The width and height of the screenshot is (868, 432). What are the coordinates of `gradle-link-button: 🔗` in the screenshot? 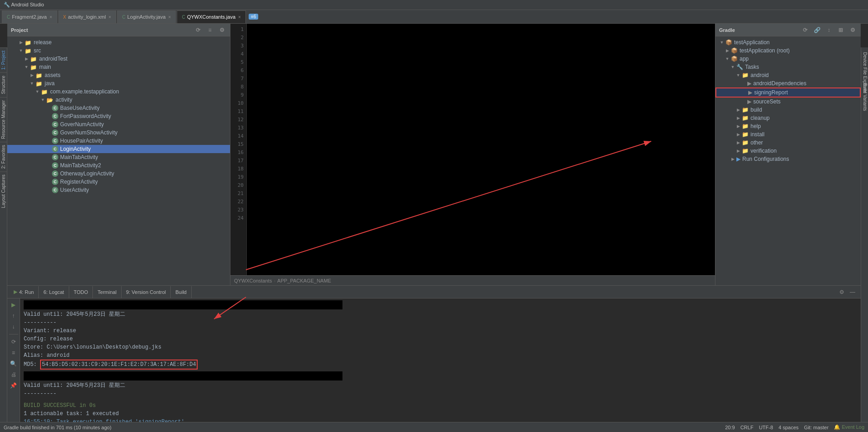 It's located at (817, 30).